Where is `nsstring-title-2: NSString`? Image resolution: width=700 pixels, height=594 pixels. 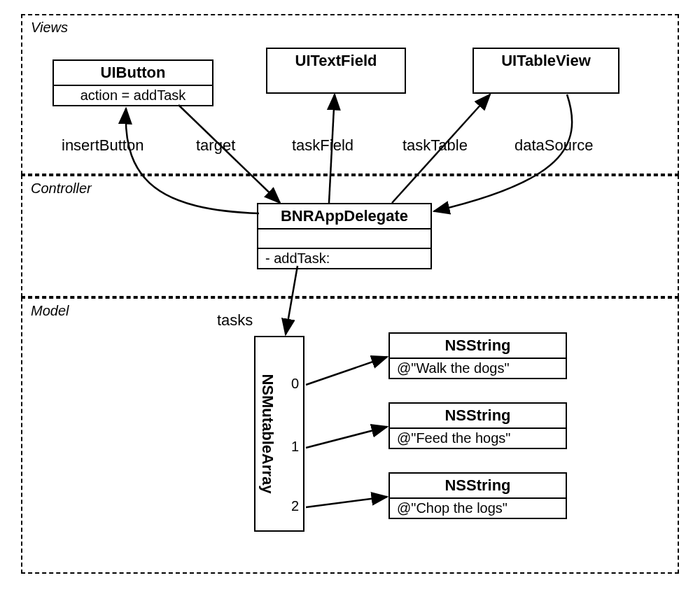 nsstring-title-2: NSString is located at coordinates (477, 486).